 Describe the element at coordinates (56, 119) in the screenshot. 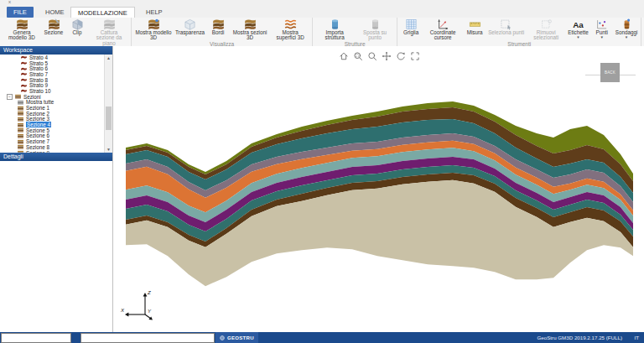

I see `tree-item-sezione-3: Sezione 3` at that location.